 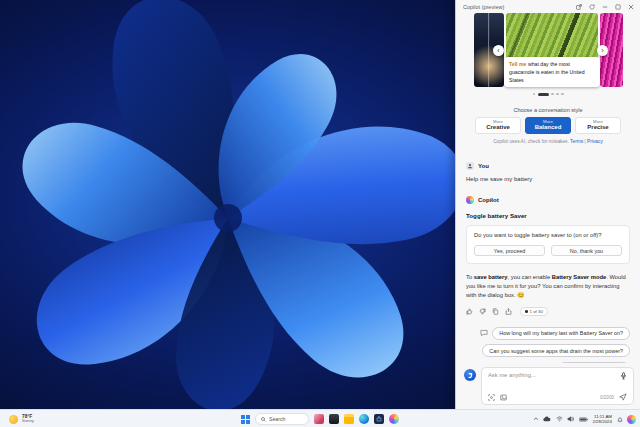 I want to click on yes-proceed-button: Yes, proceed, so click(x=510, y=250).